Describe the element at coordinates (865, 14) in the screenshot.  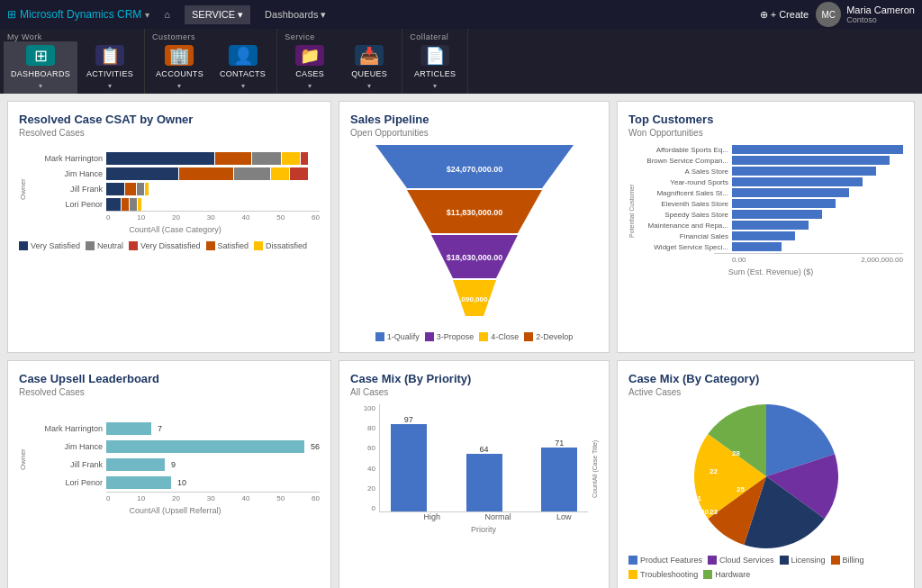
I see `user-info: MC Maria Cameron Contoso` at that location.